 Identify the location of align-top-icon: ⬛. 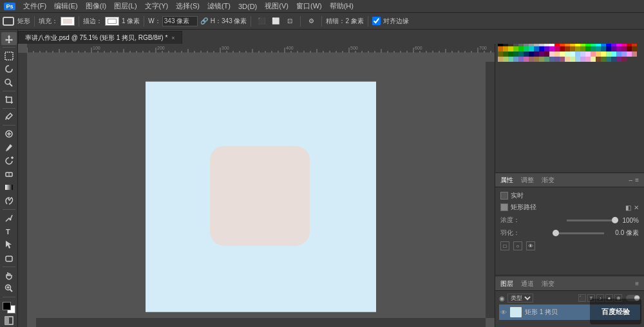
(261, 21).